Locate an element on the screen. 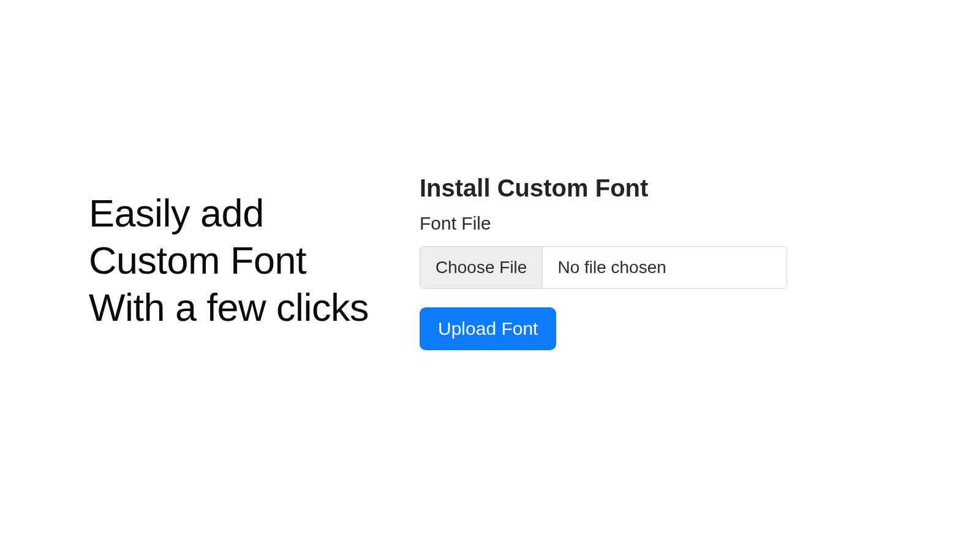 The height and width of the screenshot is (551, 980). file-input: Choose File No file chosen is located at coordinates (603, 268).